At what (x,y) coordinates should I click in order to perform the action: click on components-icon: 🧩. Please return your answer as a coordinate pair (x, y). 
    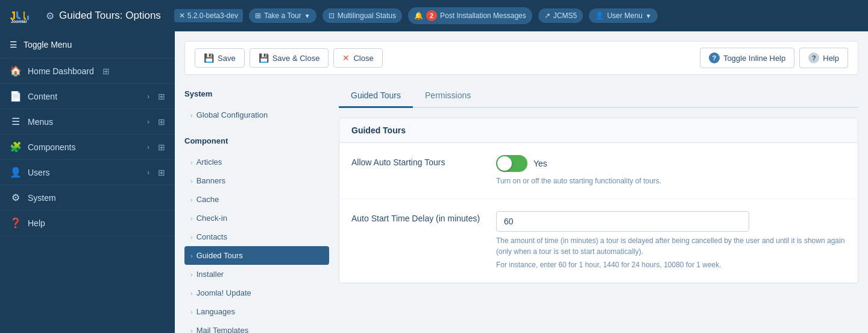
    Looking at the image, I should click on (16, 147).